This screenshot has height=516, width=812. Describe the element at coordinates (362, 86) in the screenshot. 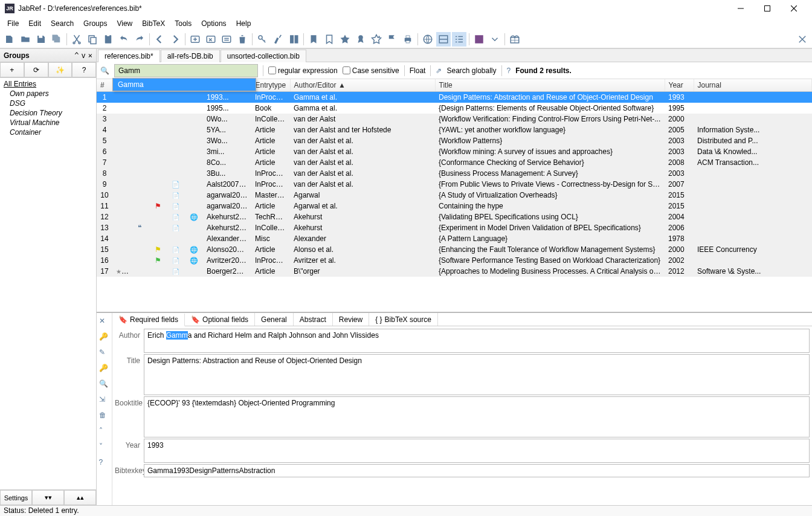

I see `col-author: Author/Editor ▲` at that location.